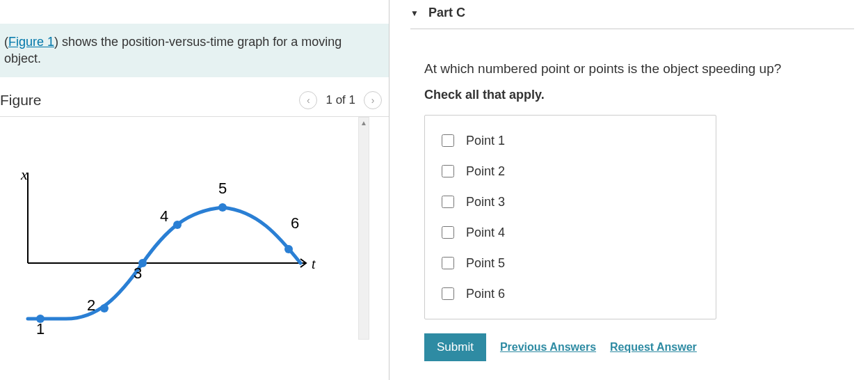 This screenshot has width=868, height=380. Describe the element at coordinates (138, 273) in the screenshot. I see `point-label-3: 3` at that location.